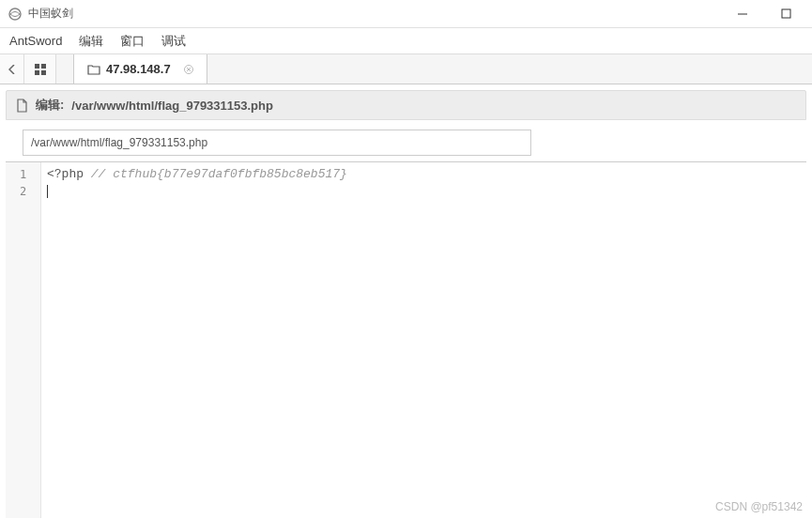 This screenshot has width=812, height=519. I want to click on code-line, so click(424, 191).